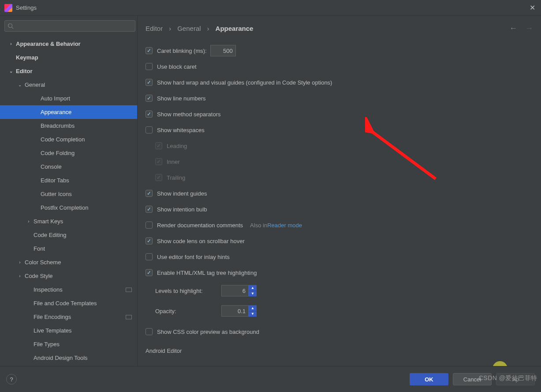 The width and height of the screenshot is (541, 392). I want to click on sidebar-item-keymap: Keymap, so click(69, 57).